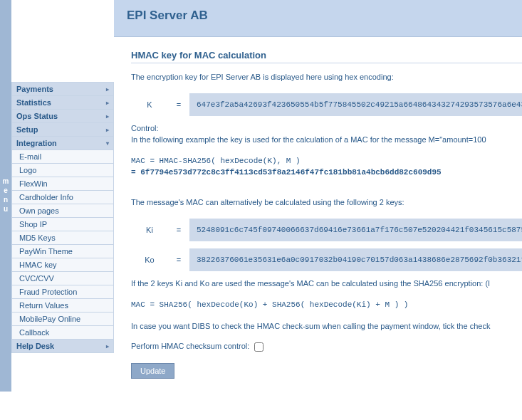  What do you see at coordinates (63, 184) in the screenshot?
I see `sidebar-sub-flexwin: FlexWin` at bounding box center [63, 184].